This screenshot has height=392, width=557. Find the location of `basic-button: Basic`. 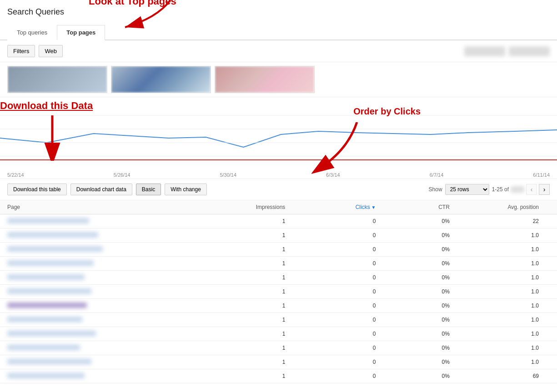

basic-button: Basic is located at coordinates (148, 189).